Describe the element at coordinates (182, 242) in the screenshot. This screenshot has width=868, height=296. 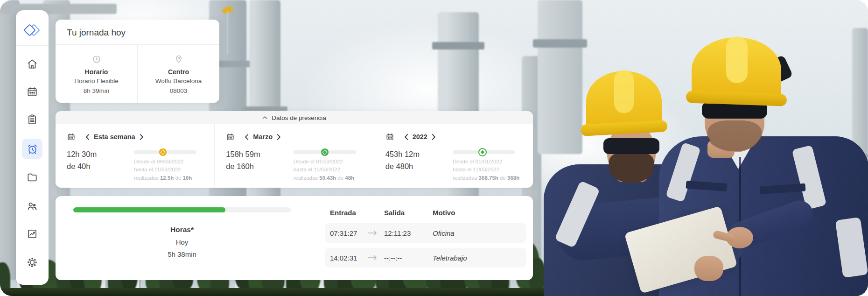
I see `today-subtitle: Hoy` at that location.